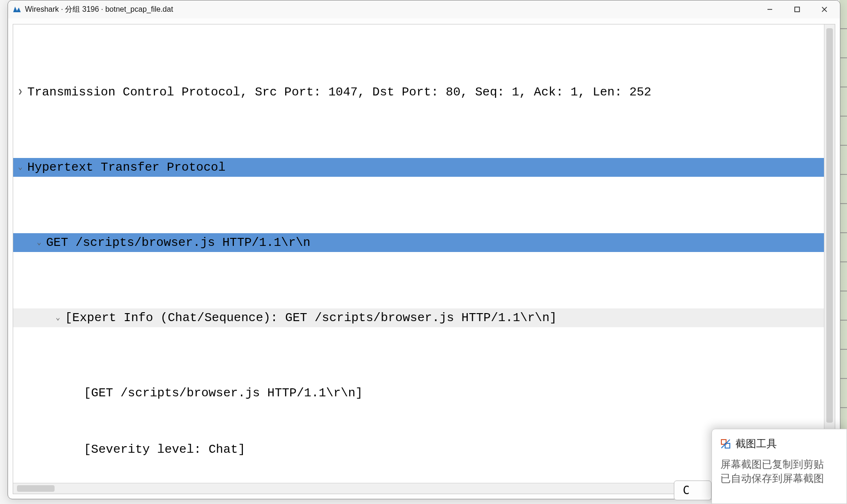 The width and height of the screenshot is (847, 504). What do you see at coordinates (99, 9) in the screenshot?
I see `window-title: Wireshark · 分组 3196 · botnet_pcap_file.d…` at bounding box center [99, 9].